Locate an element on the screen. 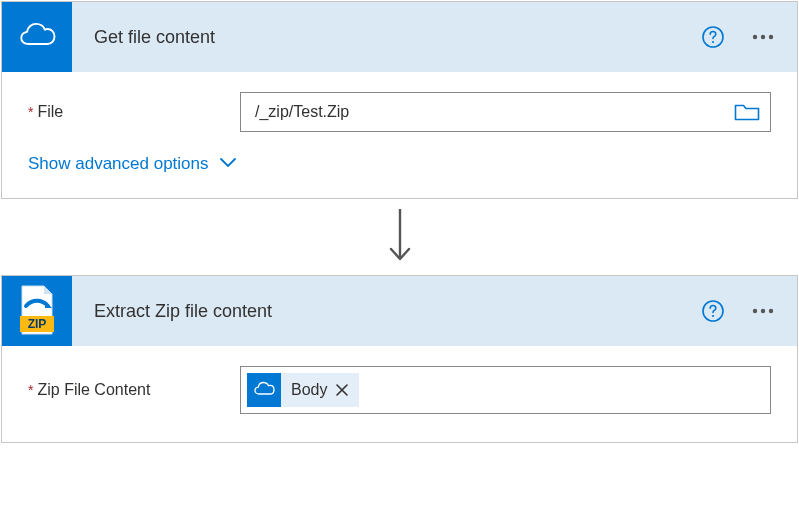  field-label-text: File is located at coordinates (50, 112).